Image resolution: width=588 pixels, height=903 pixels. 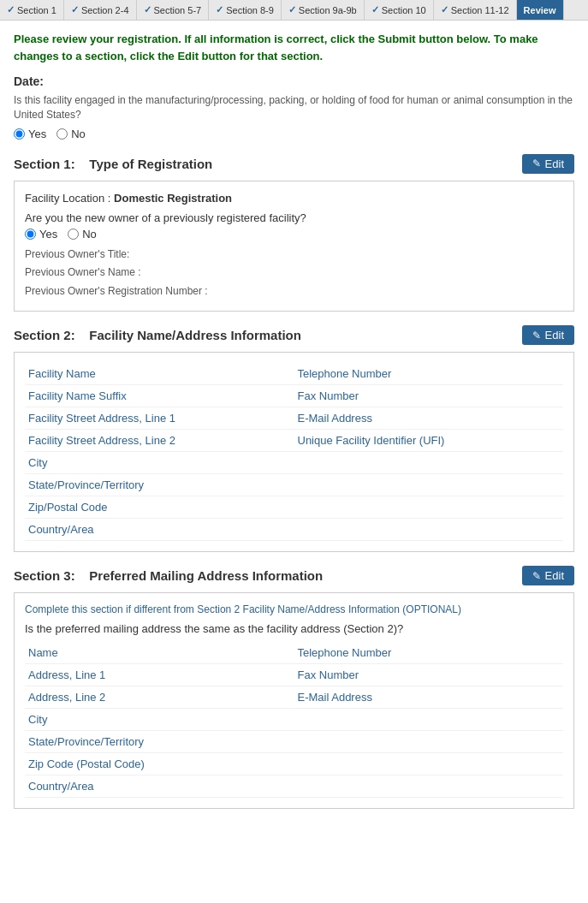 What do you see at coordinates (151, 164) in the screenshot?
I see `section1-subtitle: Type of Registration` at bounding box center [151, 164].